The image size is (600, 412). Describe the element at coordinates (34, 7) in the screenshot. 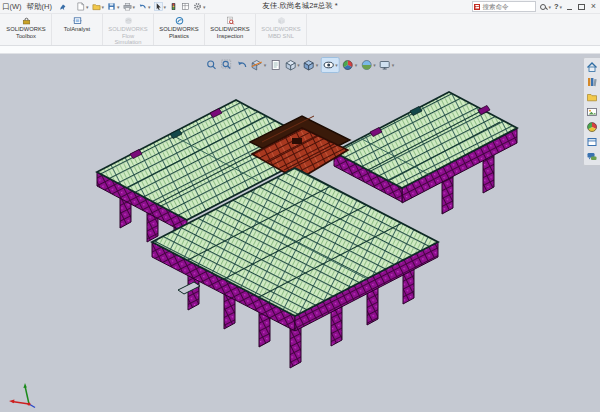

I see `menu-bar: 口(W) 帮助(H)` at that location.